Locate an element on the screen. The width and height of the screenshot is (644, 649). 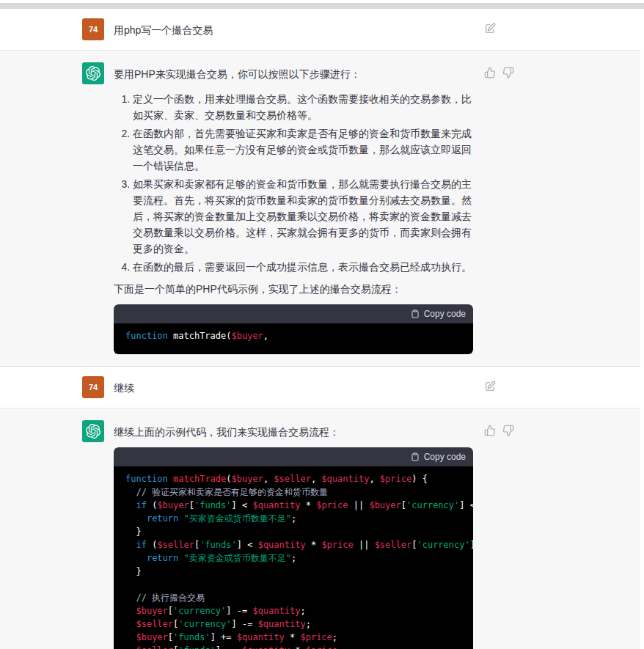
user-message-content: 用php写一个撮合交易 is located at coordinates (293, 28).